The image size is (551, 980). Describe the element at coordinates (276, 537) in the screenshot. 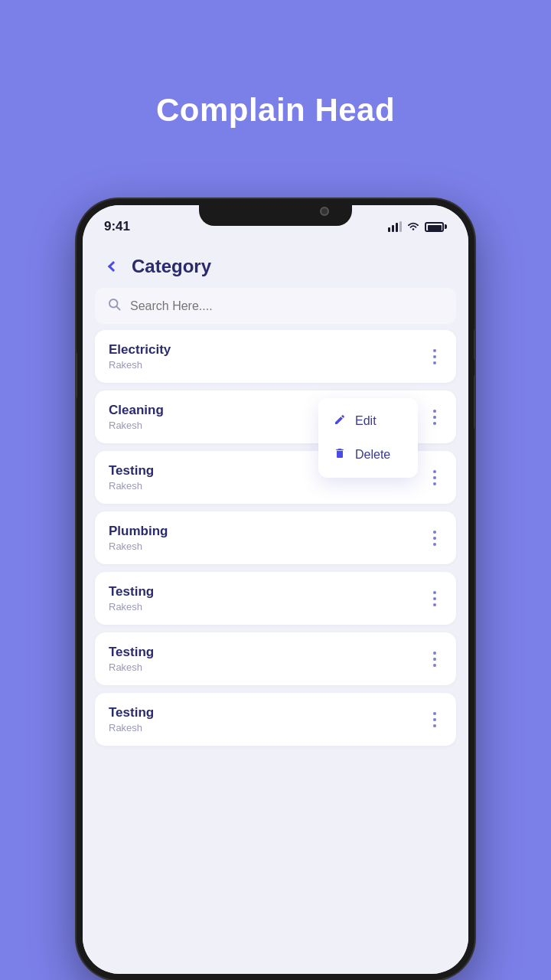

I see `list-item: Plumbing Rakesh` at that location.